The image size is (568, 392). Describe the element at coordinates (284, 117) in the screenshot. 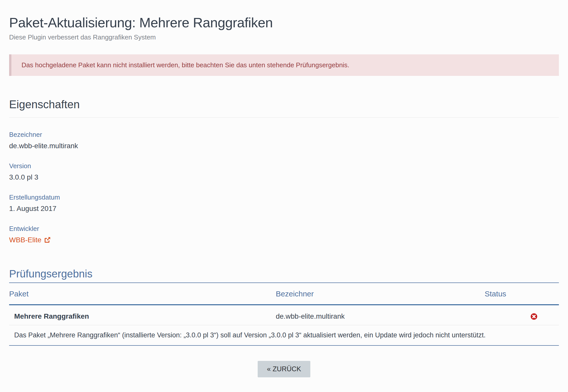

I see `section-divider` at that location.